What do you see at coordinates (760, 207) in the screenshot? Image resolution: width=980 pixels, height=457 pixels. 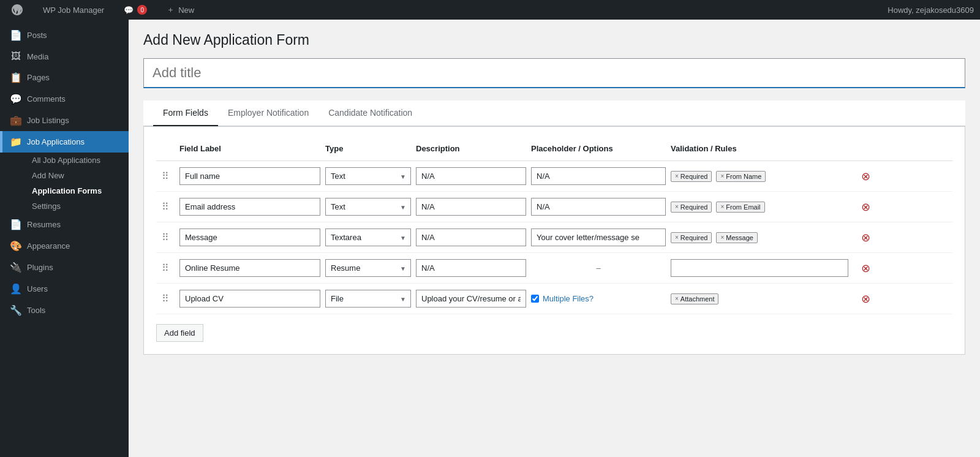 I see `validation-cell: × Required × From Email` at bounding box center [760, 207].